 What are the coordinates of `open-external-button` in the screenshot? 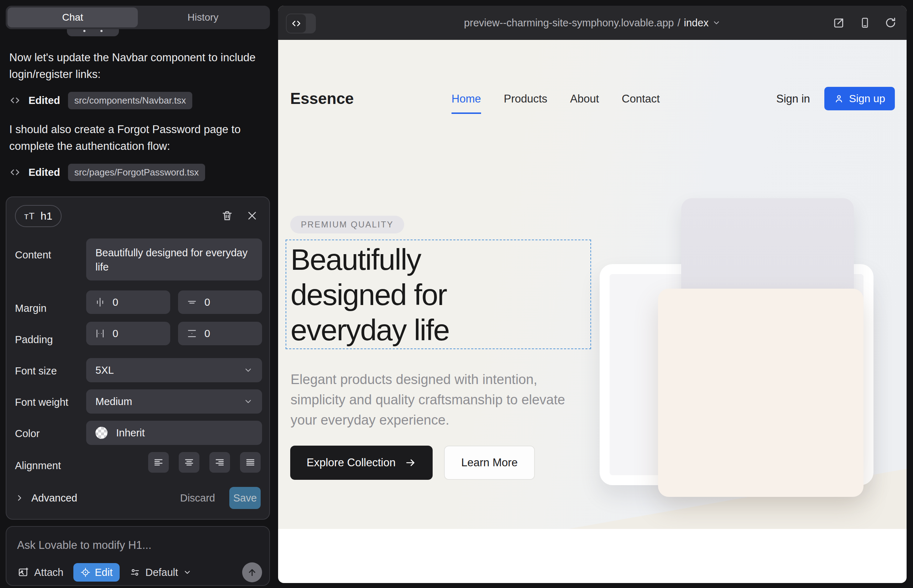 It's located at (839, 23).